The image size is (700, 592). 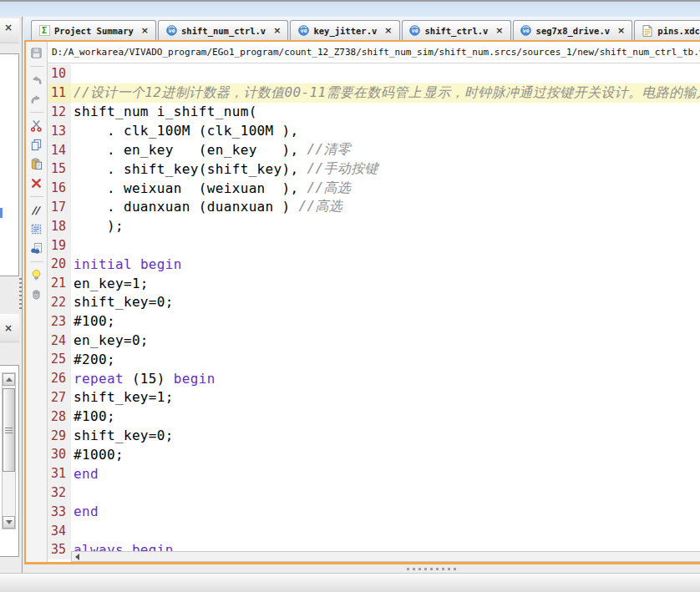 What do you see at coordinates (10, 461) in the screenshot?
I see `left-panel-bottom` at bounding box center [10, 461].